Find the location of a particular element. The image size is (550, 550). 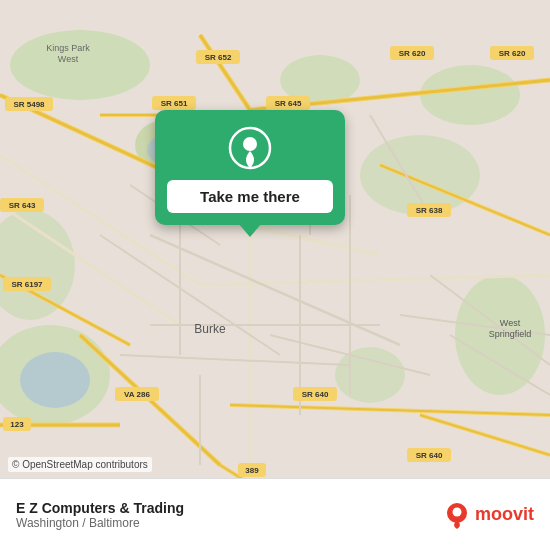

copyright-text: © OpenStreetMap contributors is located at coordinates (80, 464).